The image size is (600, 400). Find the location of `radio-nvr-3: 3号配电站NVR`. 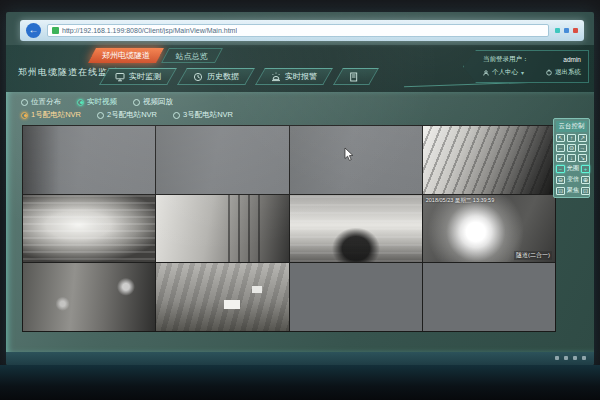

radio-nvr-3: 3号配电站NVR is located at coordinates (203, 115).